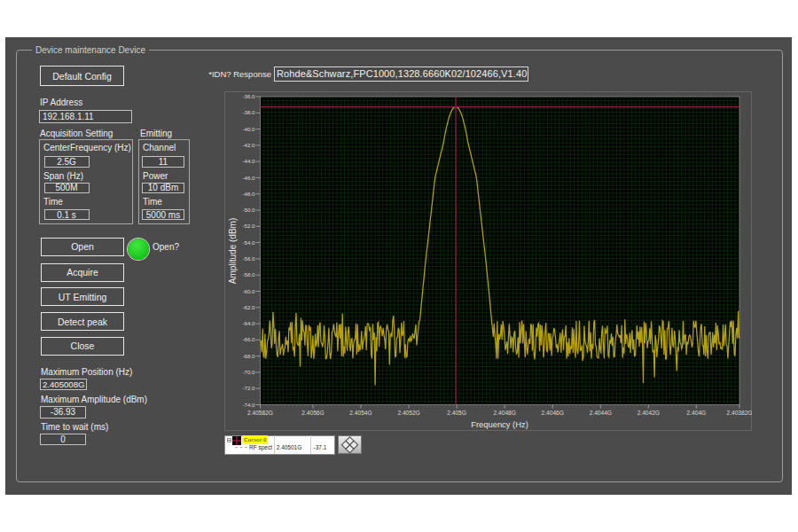 Image resolution: width=798 pixels, height=532 pixels. What do you see at coordinates (601, 413) in the screenshot?
I see `svg-text: 2.4044G` at bounding box center [601, 413].